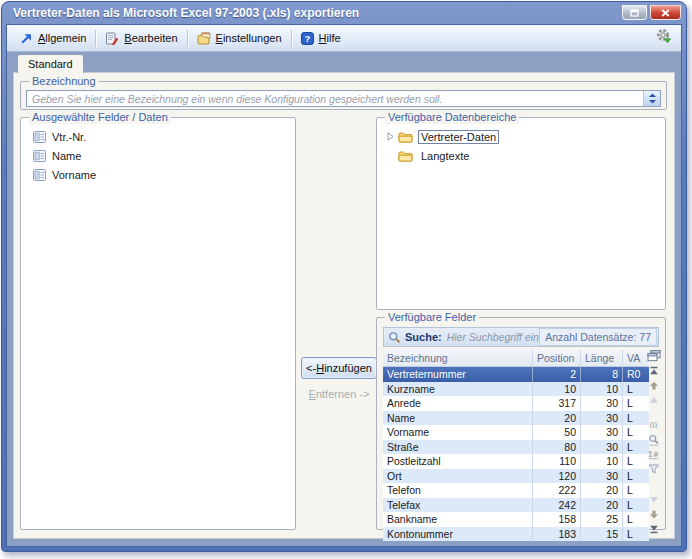 This screenshot has width=692, height=559. Describe the element at coordinates (516, 404) in the screenshot. I see `table-row: Anrede31730L` at that location.